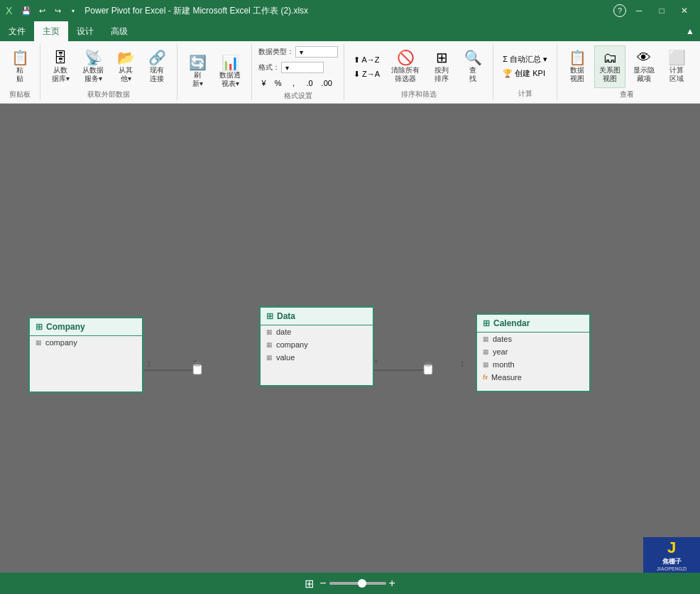 Image resolution: width=700 pixels, height=594 pixels. What do you see at coordinates (317, 345) in the screenshot?
I see `data-field-company: ▦ company` at bounding box center [317, 345].